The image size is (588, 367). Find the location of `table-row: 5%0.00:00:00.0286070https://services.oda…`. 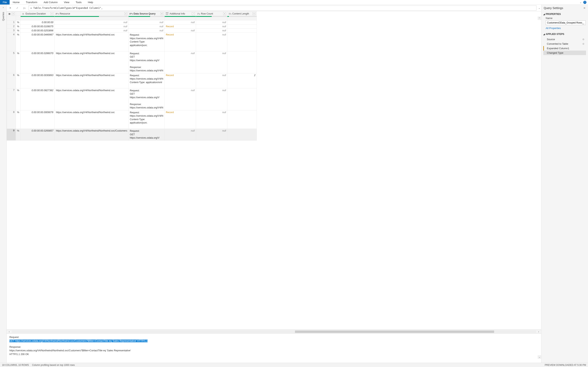

table-row: 5%0.00:00:00.0286070https://services.oda… is located at coordinates (132, 62).